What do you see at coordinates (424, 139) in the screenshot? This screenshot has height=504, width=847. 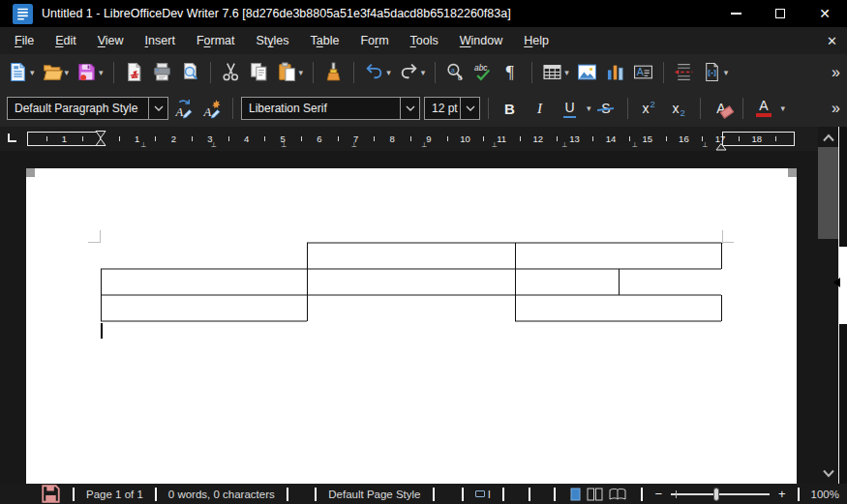 I see `horizontal-ruler: 1234567891011121314151617181⊥⊥⊥⊥⊥⊥⊥⊥⊥` at bounding box center [424, 139].